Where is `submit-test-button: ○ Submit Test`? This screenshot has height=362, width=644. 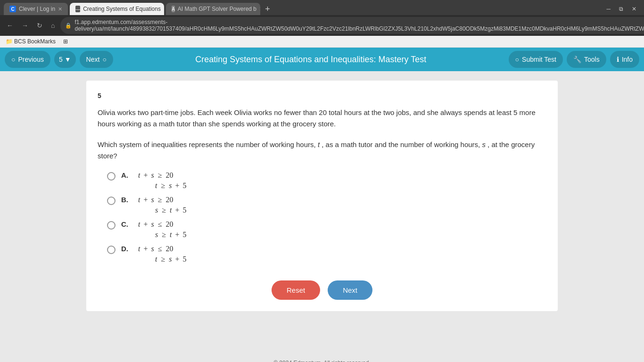
submit-test-button: ○ Submit Test is located at coordinates (536, 59).